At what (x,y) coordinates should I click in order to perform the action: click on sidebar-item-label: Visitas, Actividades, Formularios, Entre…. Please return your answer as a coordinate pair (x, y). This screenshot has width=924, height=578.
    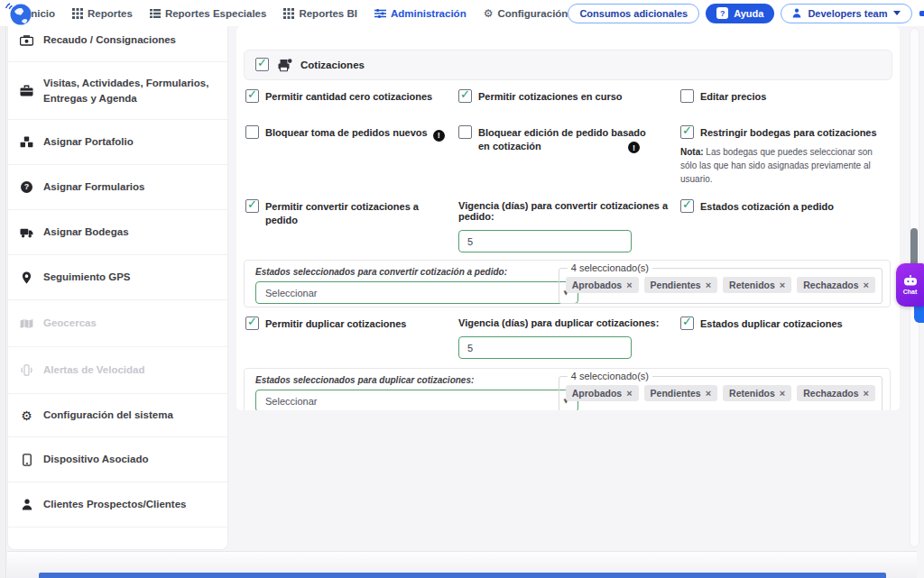
    Looking at the image, I should click on (130, 90).